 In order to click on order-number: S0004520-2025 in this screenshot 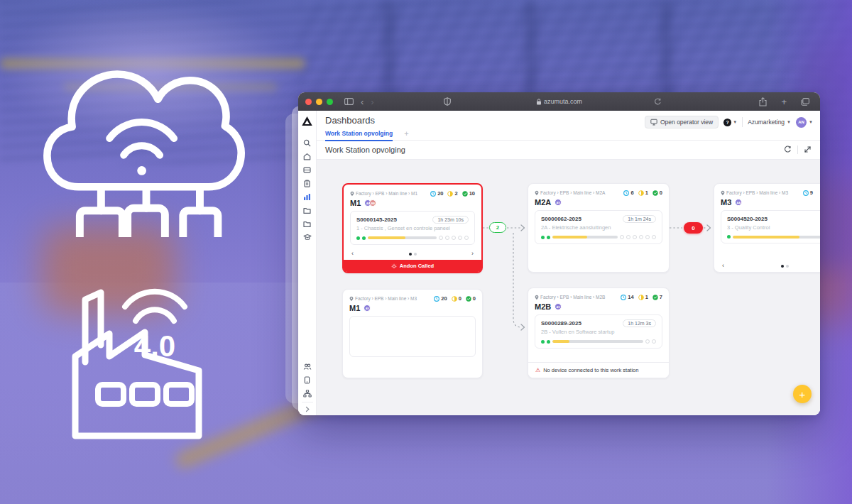, I will do `click(747, 219)`.